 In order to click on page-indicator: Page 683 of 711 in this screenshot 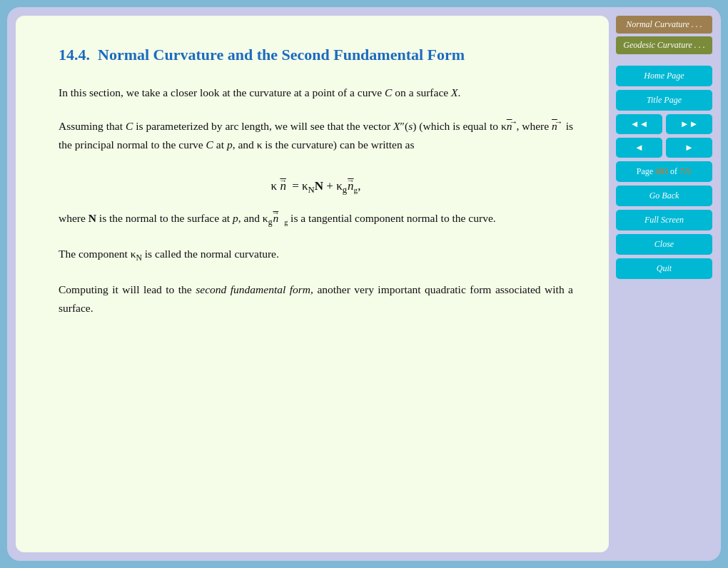, I will do `click(664, 171)`.